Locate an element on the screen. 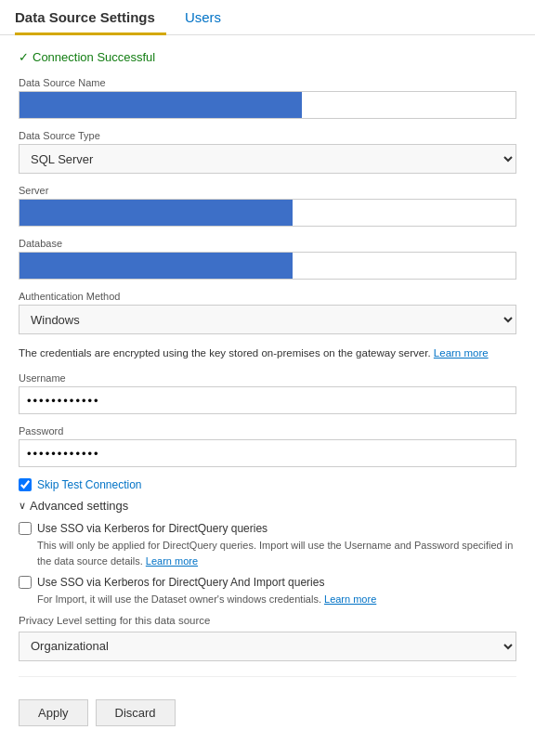 The height and width of the screenshot is (756, 535). sso-kerberos-directquery-desc-text: This will only be applied for DirectQuer… is located at coordinates (275, 554).